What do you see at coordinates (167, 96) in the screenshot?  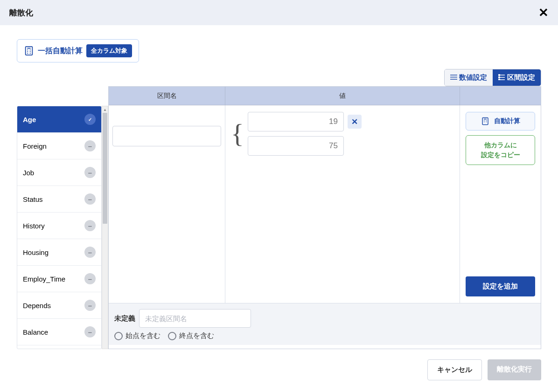 I see `grid-header-name: 区間名` at bounding box center [167, 96].